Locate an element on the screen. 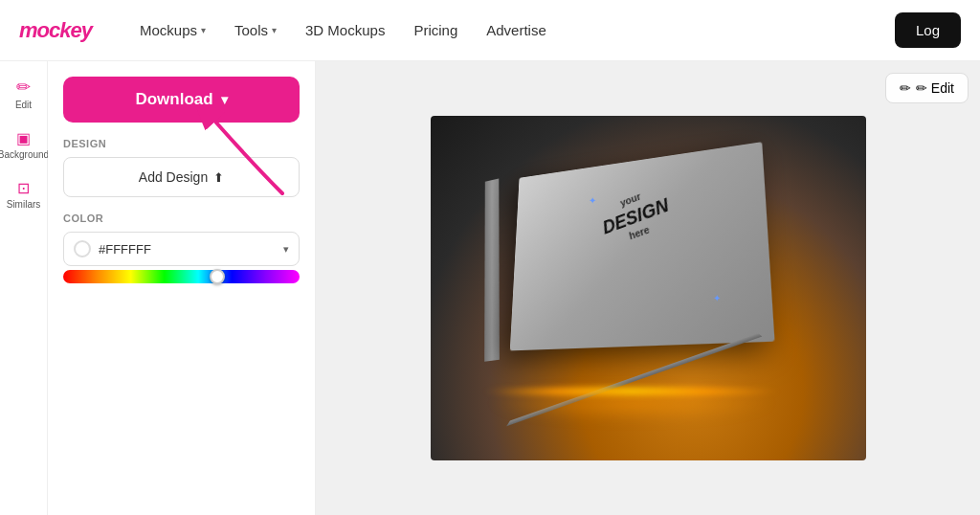 The height and width of the screenshot is (515, 980). color-slider-thumb is located at coordinates (217, 277).